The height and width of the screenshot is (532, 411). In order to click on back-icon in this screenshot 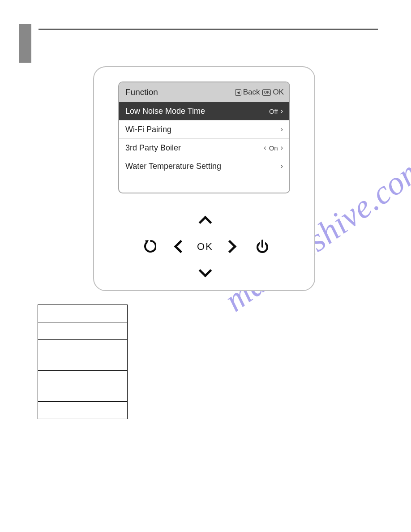, I will do `click(150, 246)`.